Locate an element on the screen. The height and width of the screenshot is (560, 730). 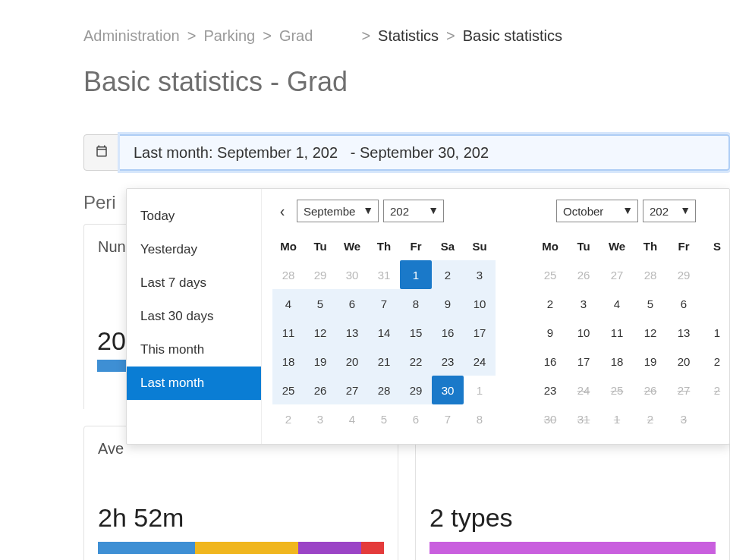
avg-card-bar is located at coordinates (241, 548).